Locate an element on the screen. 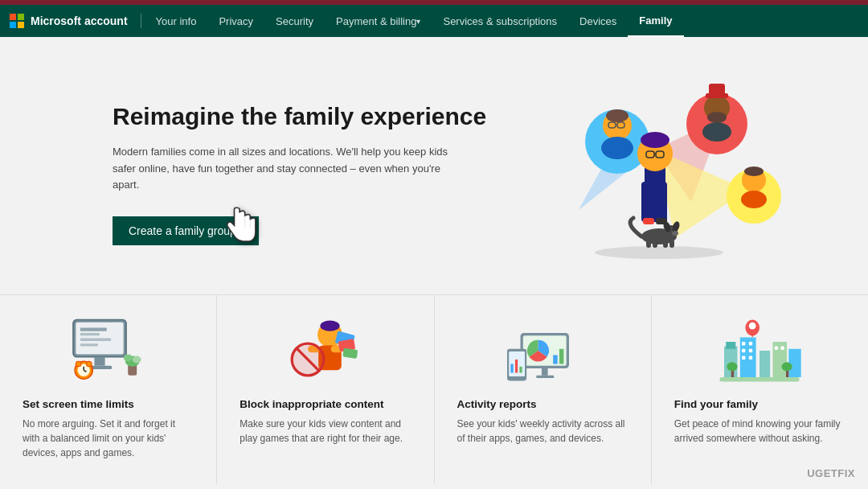 This screenshot has height=489, width=868. watermark: UGETFIX is located at coordinates (831, 473).